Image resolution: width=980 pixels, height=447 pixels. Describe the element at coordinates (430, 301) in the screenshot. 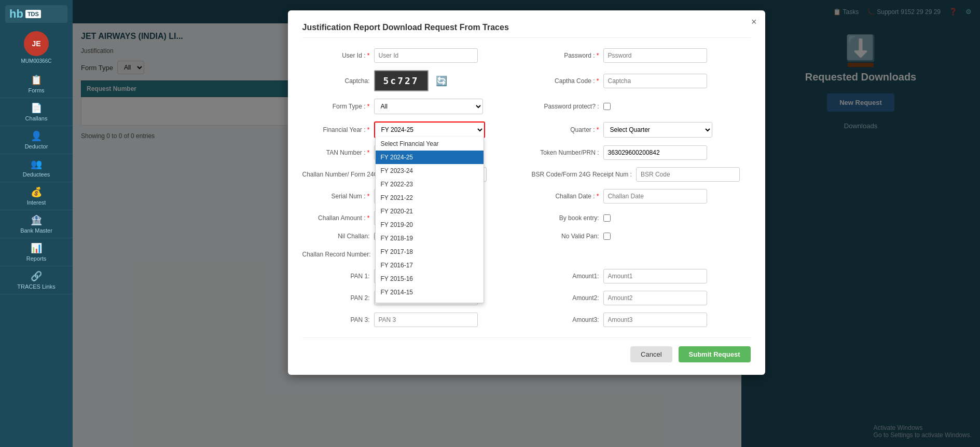

I see `fy-option-2013-14: FY 2013-14` at that location.